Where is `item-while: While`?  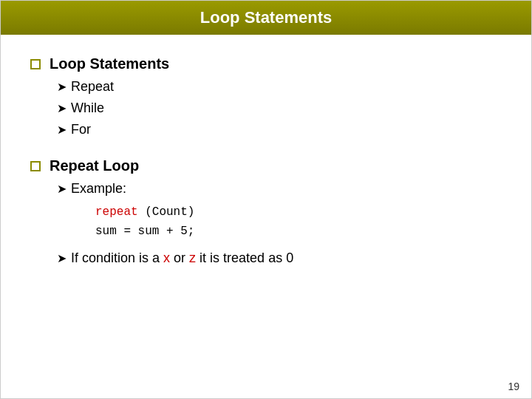
item-while: While is located at coordinates (87, 108).